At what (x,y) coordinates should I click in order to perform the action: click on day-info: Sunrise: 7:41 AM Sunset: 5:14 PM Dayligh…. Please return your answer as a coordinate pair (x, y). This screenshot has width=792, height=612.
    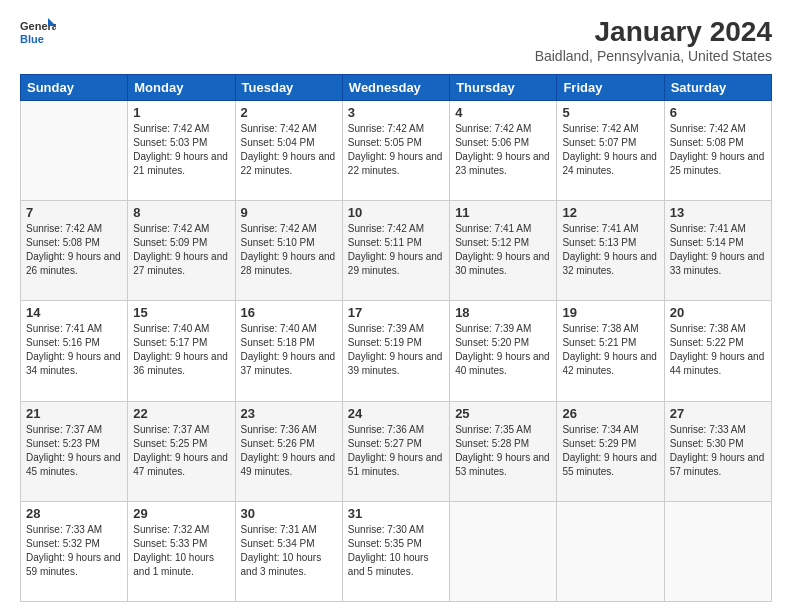
    Looking at the image, I should click on (718, 250).